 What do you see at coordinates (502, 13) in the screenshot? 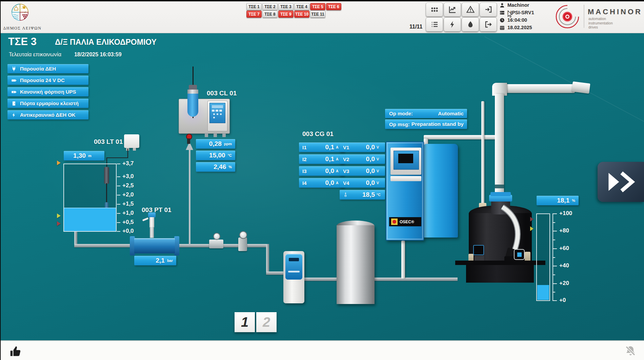
I see `server-icon` at bounding box center [502, 13].